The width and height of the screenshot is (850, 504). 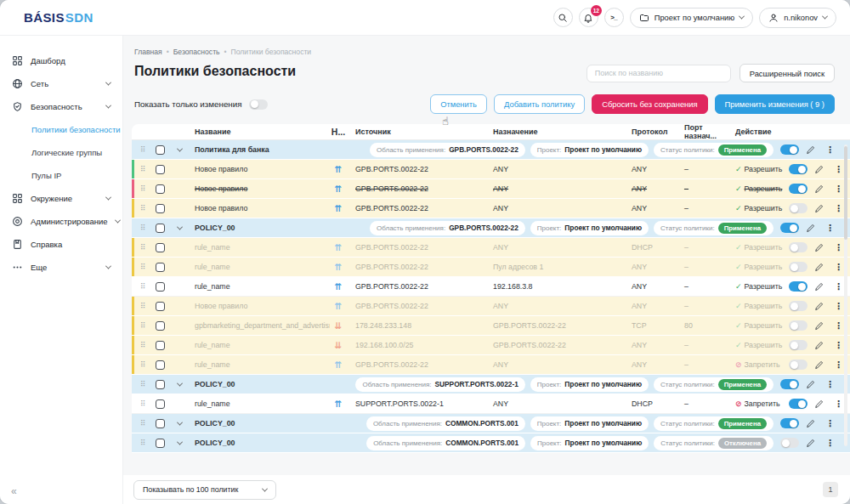 I want to click on sidebar-item-network: Сеть, so click(x=61, y=83).